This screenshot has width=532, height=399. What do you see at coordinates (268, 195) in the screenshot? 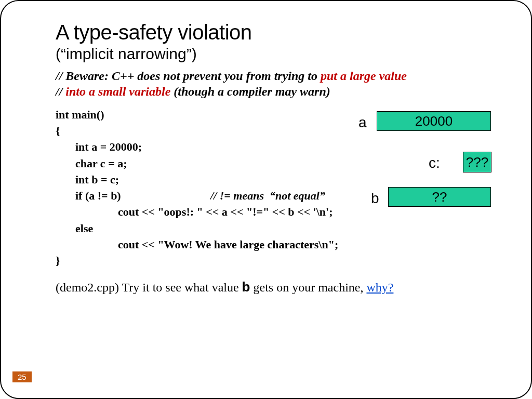
I see `code-inline-comment: // != means “not equal”` at bounding box center [268, 195].